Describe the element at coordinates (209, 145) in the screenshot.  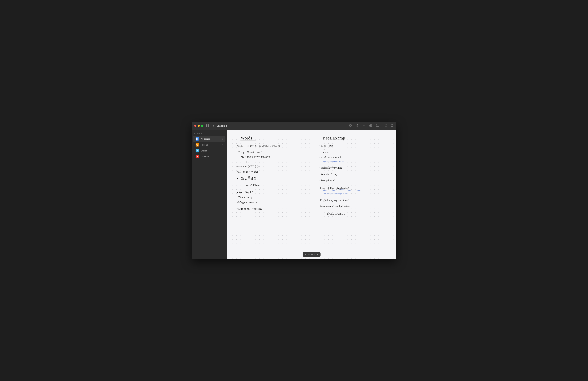
I see `sidebar-item-recents: Recents 2` at that location.